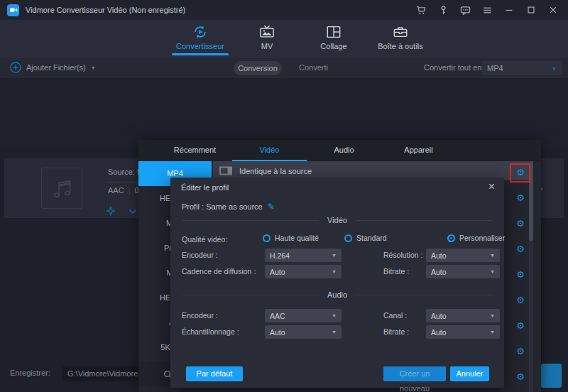 This screenshot has height=392, width=568. I want to click on dialog-title: Éditer le profil, so click(204, 187).